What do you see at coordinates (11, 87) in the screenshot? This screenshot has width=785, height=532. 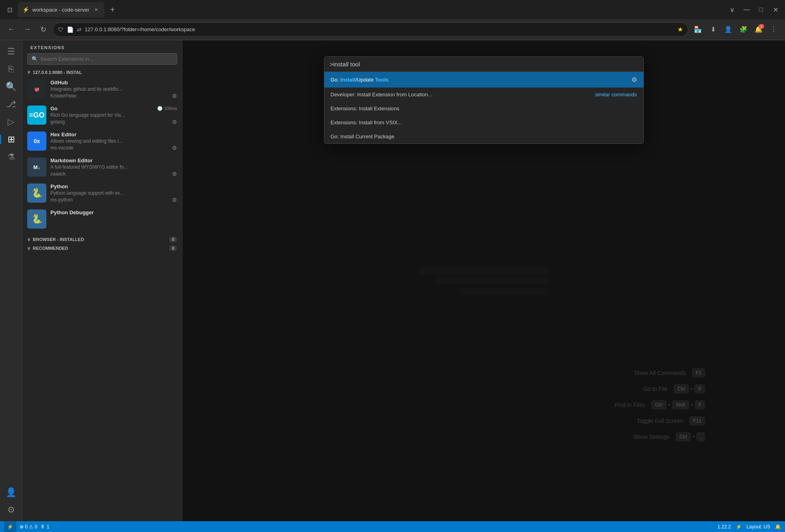 I see `activity-icon-search: 🔍` at bounding box center [11, 87].